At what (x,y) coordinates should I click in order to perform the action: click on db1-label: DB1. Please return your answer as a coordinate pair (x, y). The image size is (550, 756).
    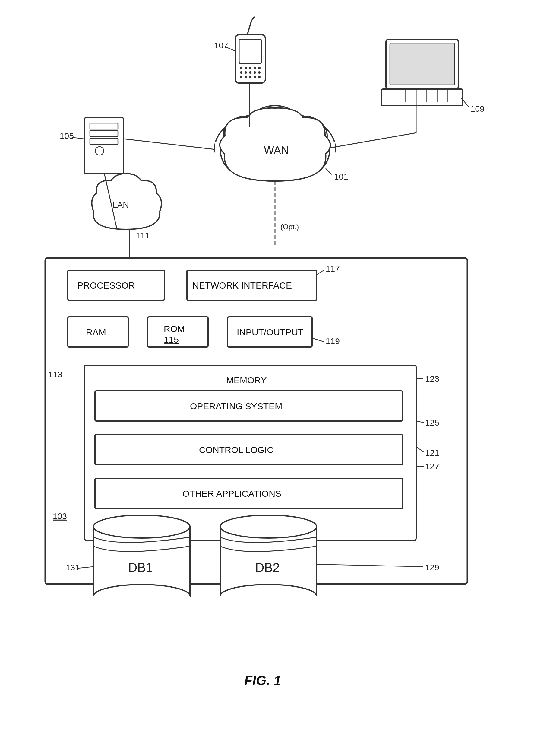
    Looking at the image, I should click on (141, 567).